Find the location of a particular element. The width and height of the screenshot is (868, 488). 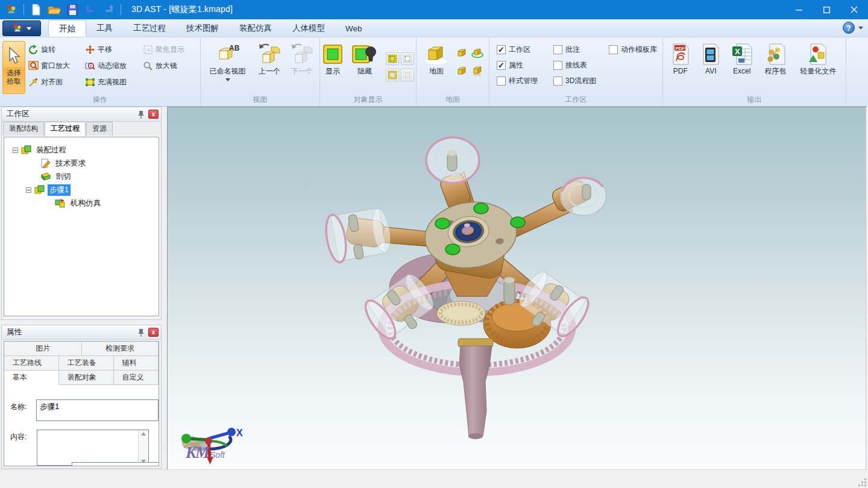

named-views-button: AB 已命名视图 is located at coordinates (228, 67).